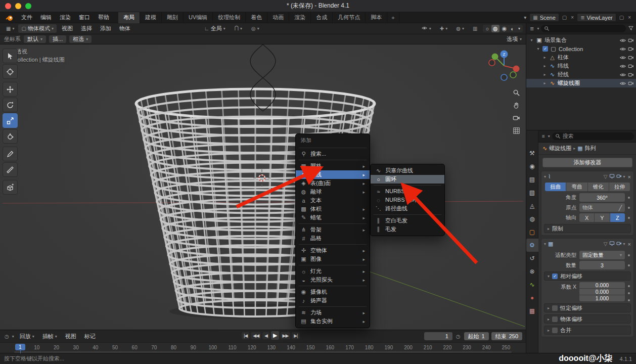  I want to click on properties-tab-tool: ⚒, so click(532, 153).